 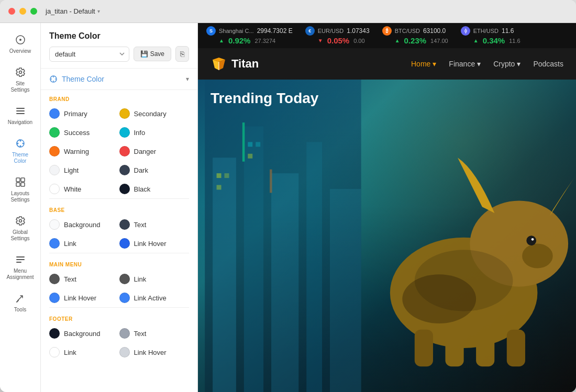 What do you see at coordinates (54, 352) in the screenshot?
I see `footer-link-dot` at bounding box center [54, 352].